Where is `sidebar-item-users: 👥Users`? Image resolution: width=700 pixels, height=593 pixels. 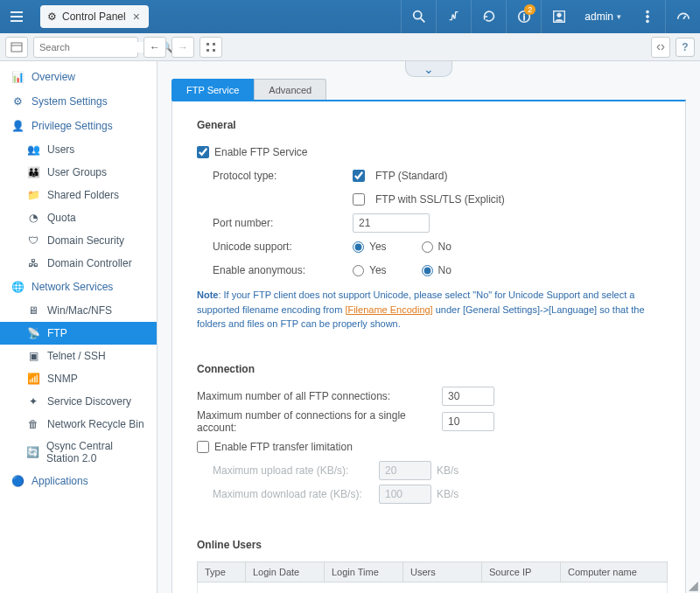
sidebar-item-users: 👥Users is located at coordinates (79, 150).